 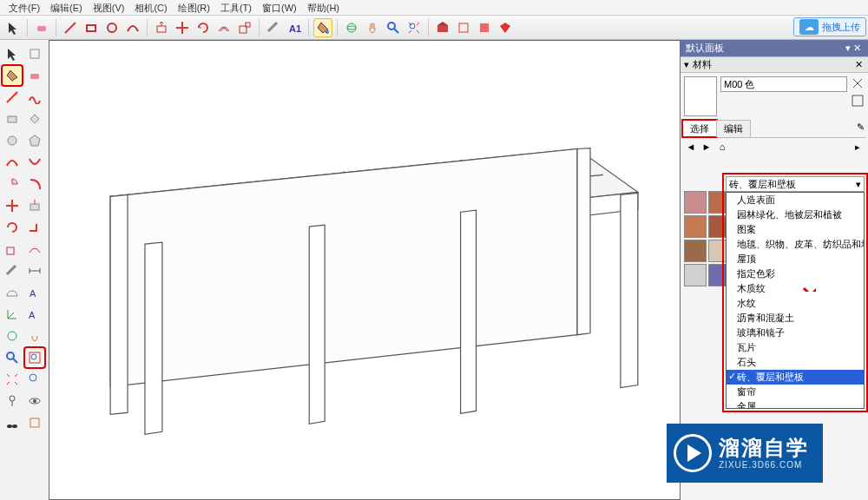 What do you see at coordinates (795, 293) in the screenshot?
I see `material-category-dropdown: 砖、覆层和壁板 ▾ 人造表面 园林绿化、地被层和植被 图案 地毯、织物、皮革、纺…` at bounding box center [795, 293].